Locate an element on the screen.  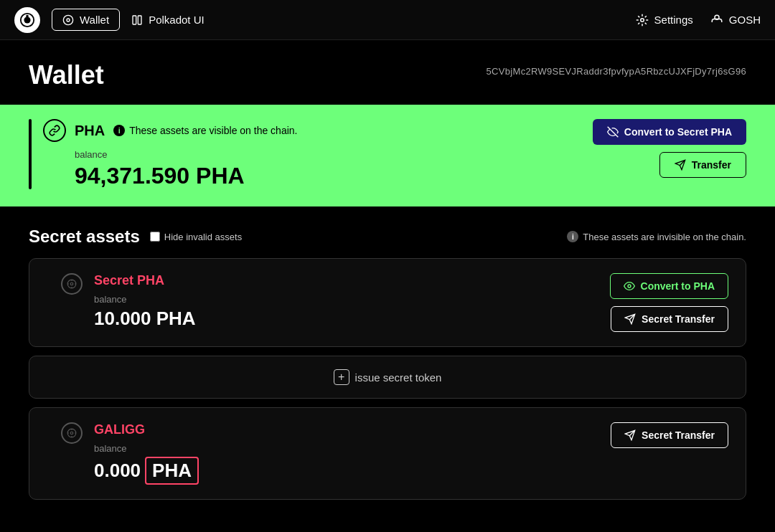
hide-invalid-checkbox: Hide invalid assets is located at coordinates (196, 237).